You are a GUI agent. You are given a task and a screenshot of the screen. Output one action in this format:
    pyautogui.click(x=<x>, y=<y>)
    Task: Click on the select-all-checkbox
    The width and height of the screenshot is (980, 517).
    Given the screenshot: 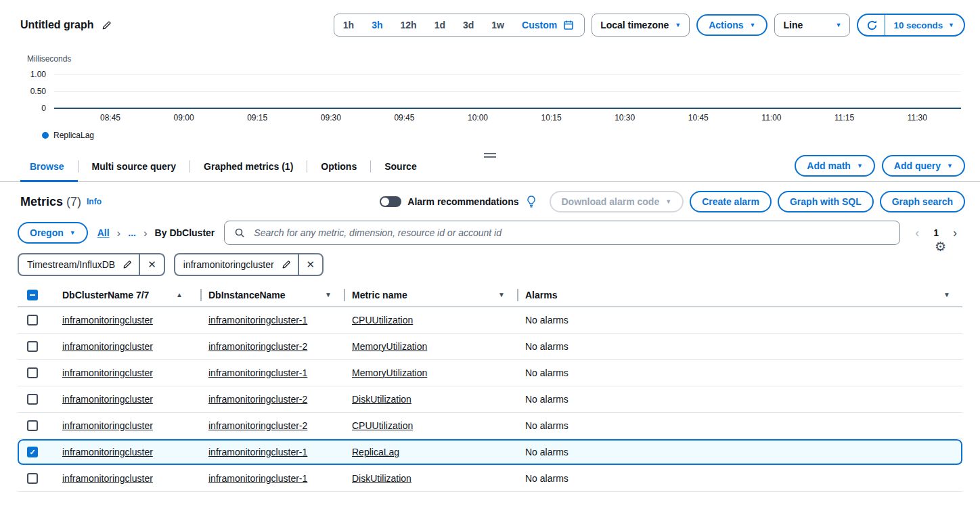 What is the action you would take?
    pyautogui.click(x=32, y=295)
    